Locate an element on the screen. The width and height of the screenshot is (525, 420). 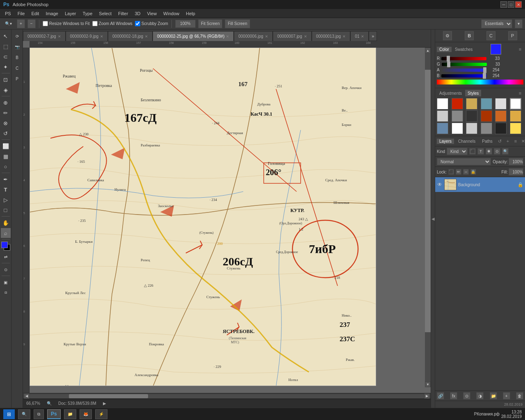
tabs-overflow-button: » is located at coordinates (373, 36).